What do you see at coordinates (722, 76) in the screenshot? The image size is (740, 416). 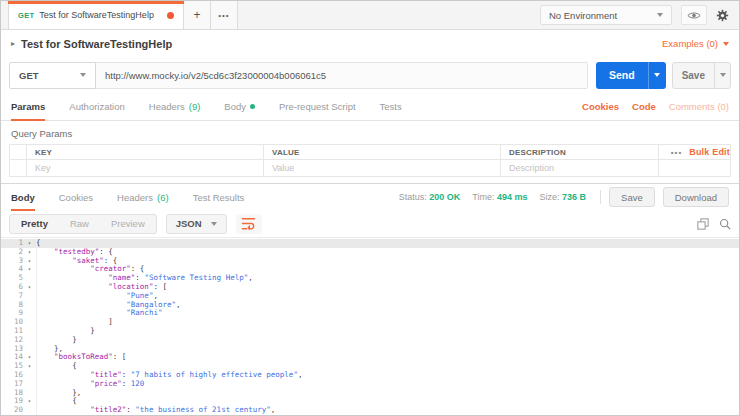 I see `save-options-button` at bounding box center [722, 76].